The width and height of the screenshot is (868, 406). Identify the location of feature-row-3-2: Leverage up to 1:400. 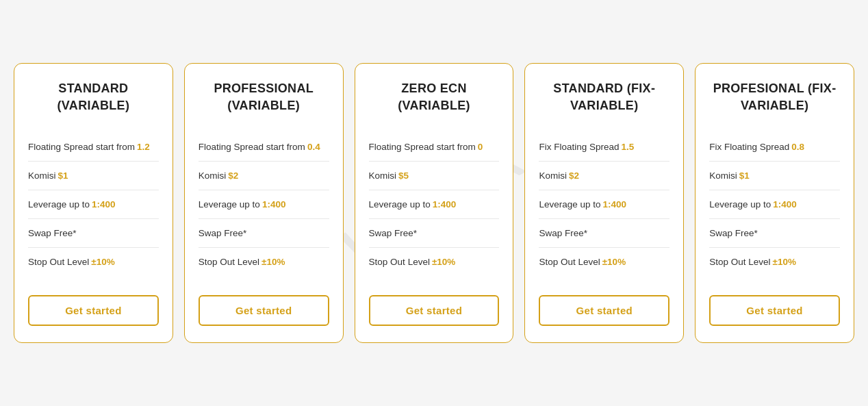
(604, 205).